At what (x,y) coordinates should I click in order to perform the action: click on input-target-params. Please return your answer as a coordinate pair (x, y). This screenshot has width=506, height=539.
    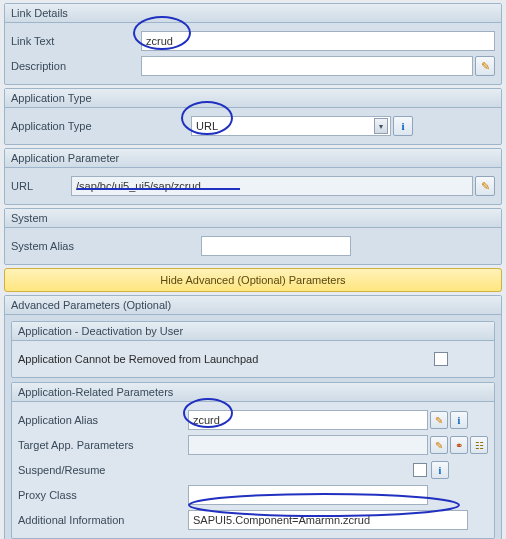
    Looking at the image, I should click on (308, 445).